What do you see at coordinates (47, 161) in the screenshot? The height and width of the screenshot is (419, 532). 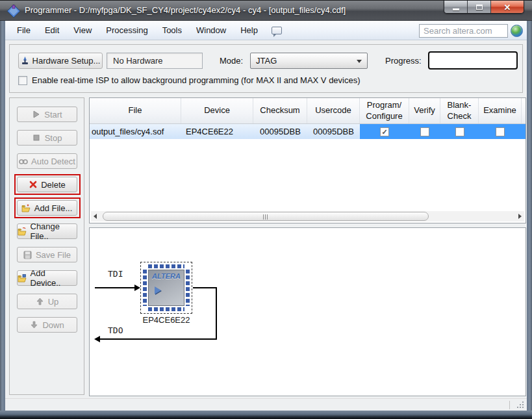 I see `auto-detect-button: Auto Detect` at bounding box center [47, 161].